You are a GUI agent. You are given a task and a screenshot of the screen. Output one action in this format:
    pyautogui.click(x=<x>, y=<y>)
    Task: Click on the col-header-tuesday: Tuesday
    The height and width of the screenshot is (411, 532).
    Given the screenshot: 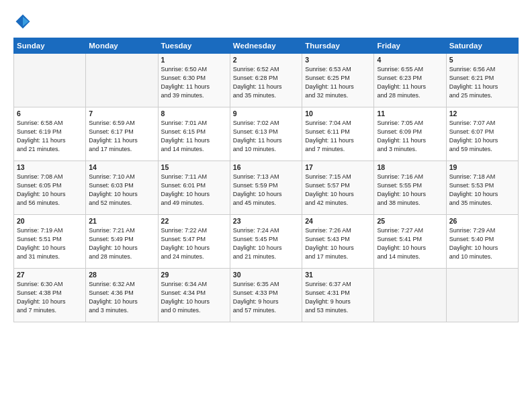 What is the action you would take?
    pyautogui.click(x=193, y=46)
    